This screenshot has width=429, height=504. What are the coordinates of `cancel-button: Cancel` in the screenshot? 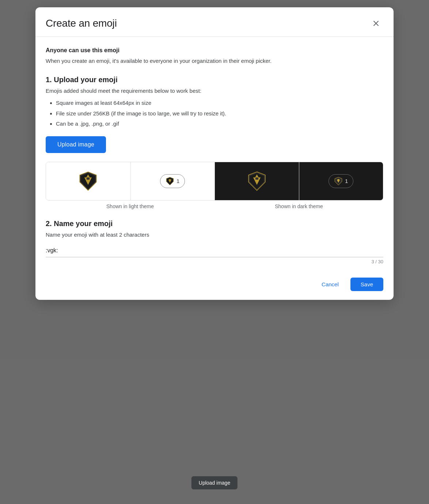 It's located at (330, 284).